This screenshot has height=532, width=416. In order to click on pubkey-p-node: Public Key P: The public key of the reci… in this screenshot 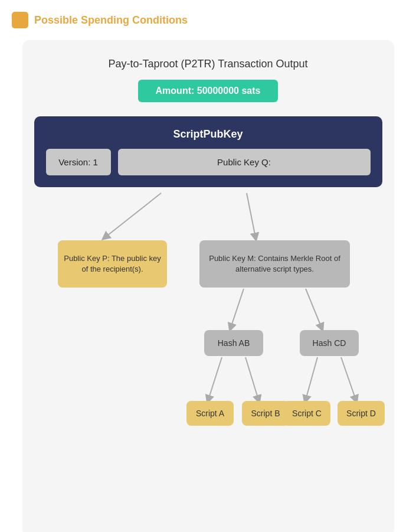, I will do `click(112, 264)`.